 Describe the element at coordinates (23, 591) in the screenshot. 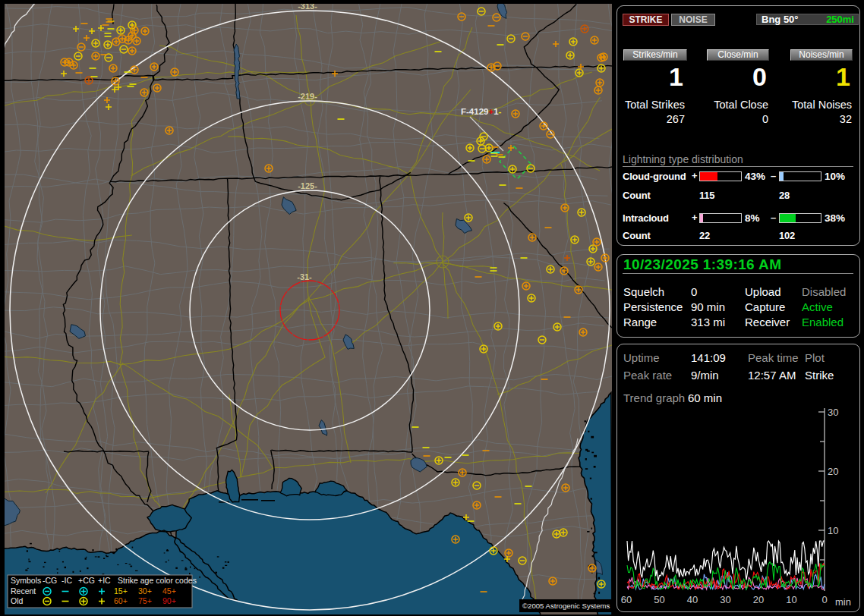

I see `svg-text: Recent` at that location.